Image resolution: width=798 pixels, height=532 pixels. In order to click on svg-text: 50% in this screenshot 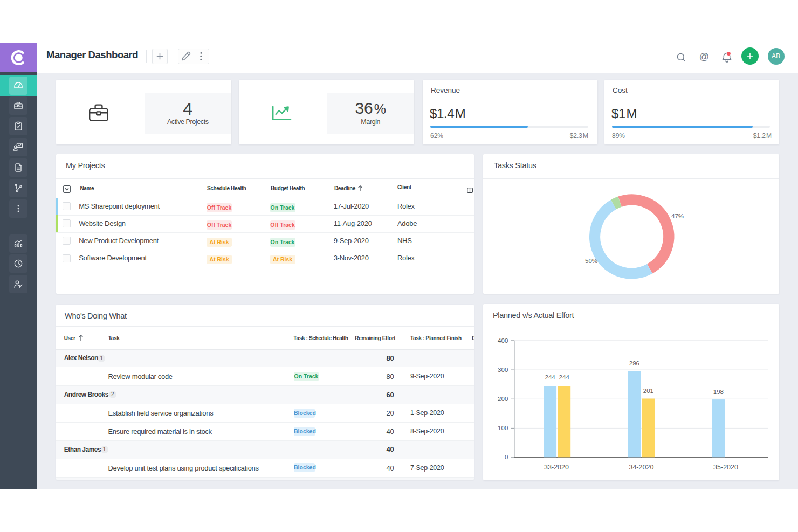, I will do `click(591, 261)`.